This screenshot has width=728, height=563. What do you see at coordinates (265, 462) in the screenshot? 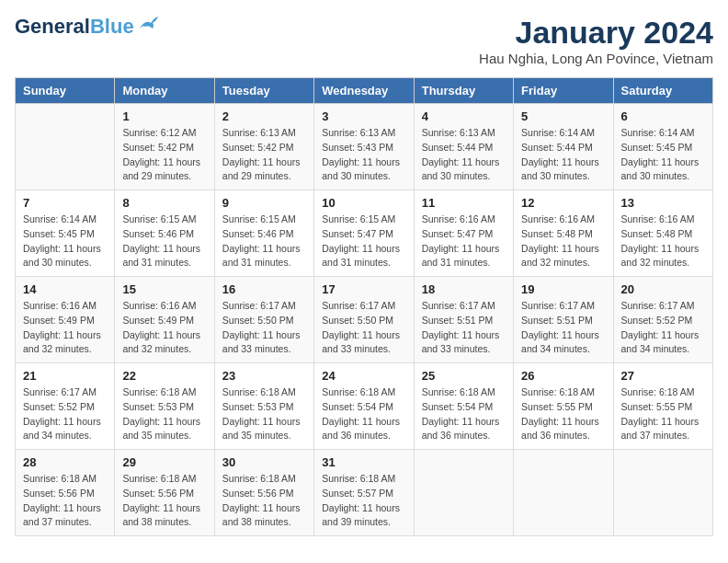
I see `day-number: 30` at bounding box center [265, 462].